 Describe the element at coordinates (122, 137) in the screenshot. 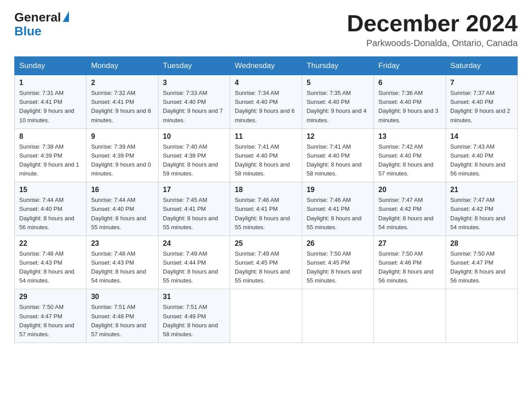

I see `day-number: 9` at that location.